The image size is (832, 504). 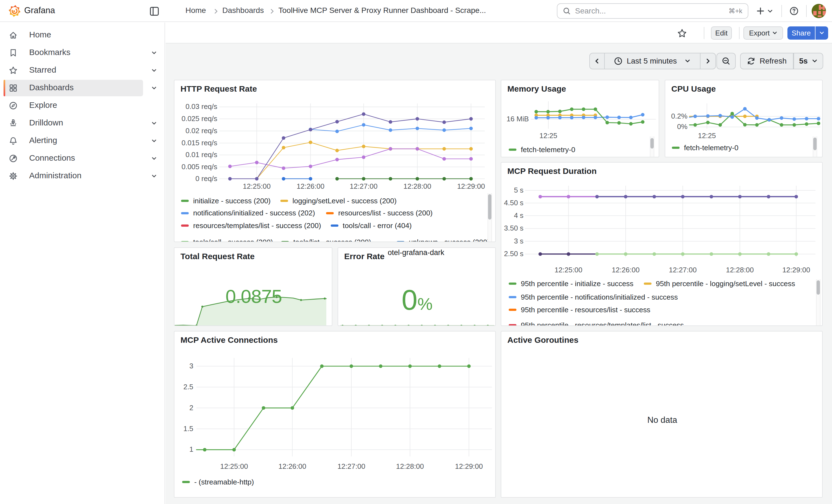 I want to click on svg-text: 0.015 req/s, so click(x=200, y=143).